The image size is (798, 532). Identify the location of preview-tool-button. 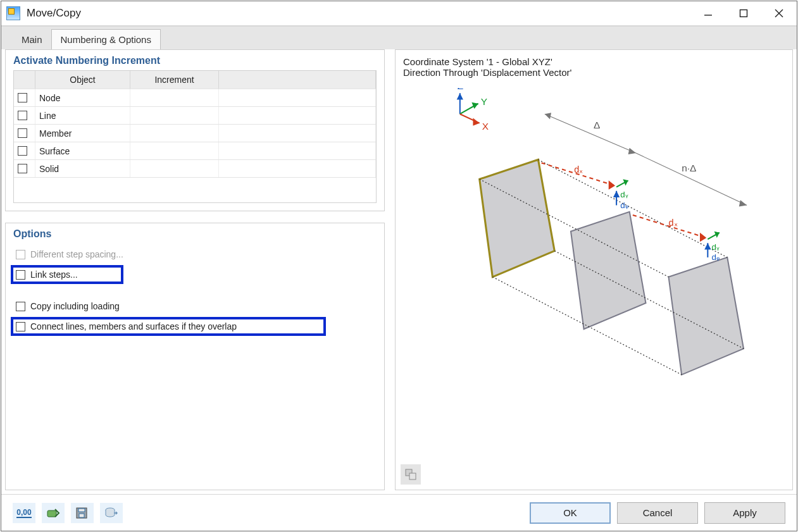
(411, 474).